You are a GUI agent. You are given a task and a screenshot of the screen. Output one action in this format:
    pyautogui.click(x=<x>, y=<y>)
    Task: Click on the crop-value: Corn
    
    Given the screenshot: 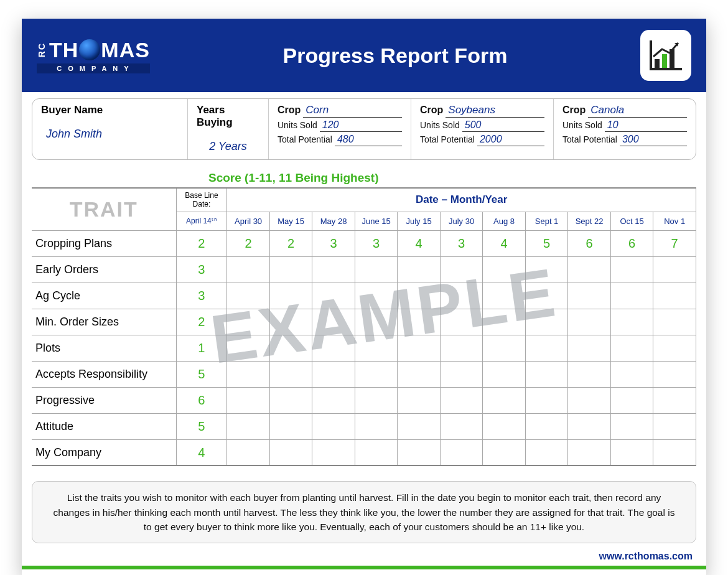 What is the action you would take?
    pyautogui.click(x=352, y=111)
    